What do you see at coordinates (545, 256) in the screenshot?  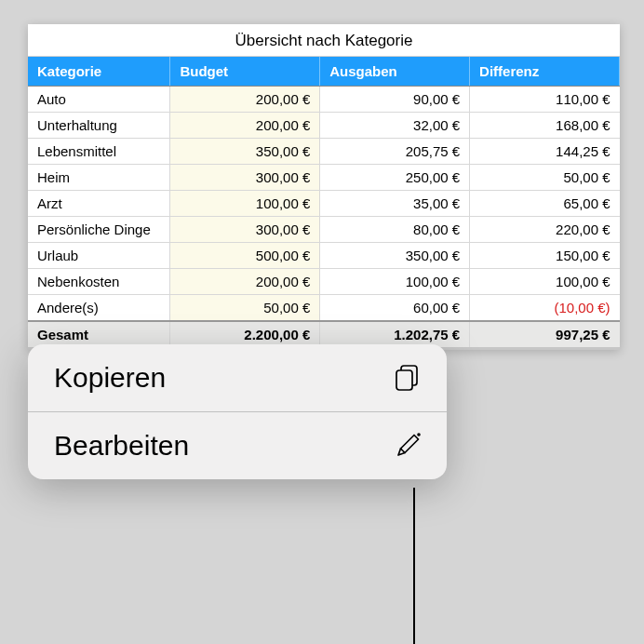 I see `cell-diff: 150,00 €` at bounding box center [545, 256].